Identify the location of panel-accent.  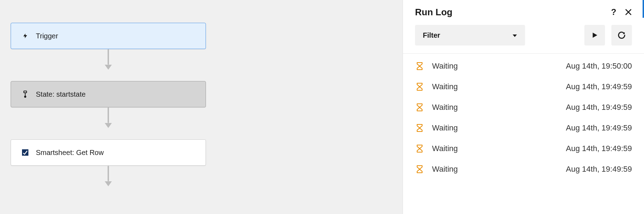
(643, 9).